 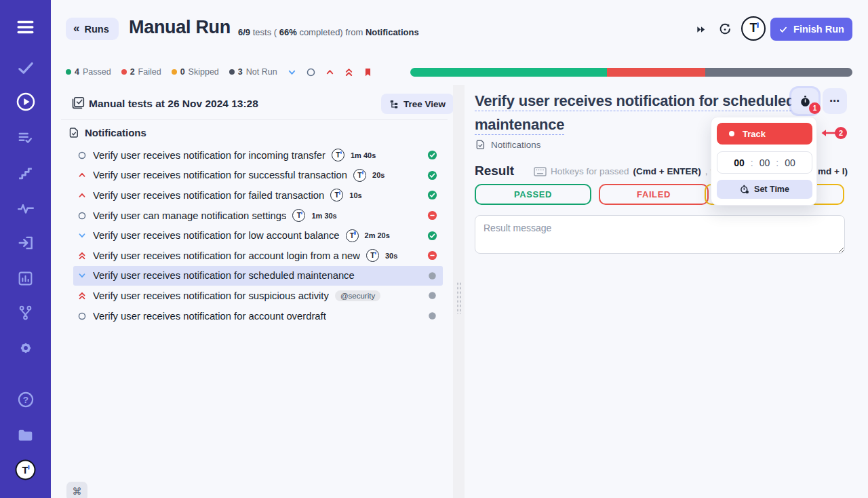 I want to click on logo-icon: T, so click(x=26, y=470).